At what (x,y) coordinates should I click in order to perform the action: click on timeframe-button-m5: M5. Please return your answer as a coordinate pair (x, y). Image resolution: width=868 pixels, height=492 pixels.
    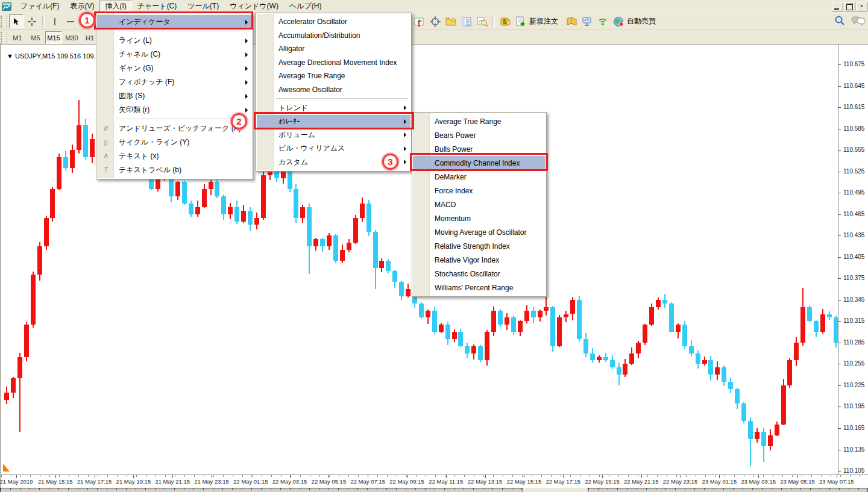
    Looking at the image, I should click on (36, 37).